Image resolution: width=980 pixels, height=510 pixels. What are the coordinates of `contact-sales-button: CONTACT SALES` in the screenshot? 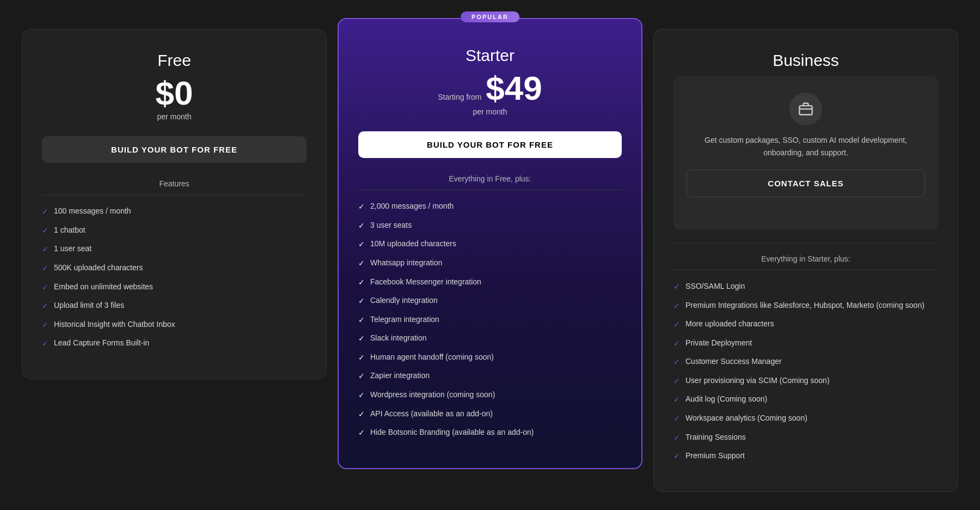 It's located at (806, 183).